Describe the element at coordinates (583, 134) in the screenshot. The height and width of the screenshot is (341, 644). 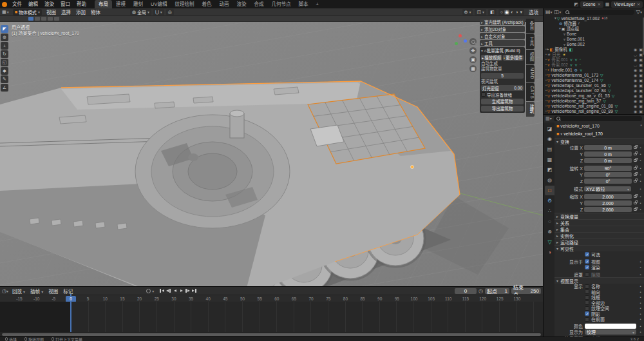
I see `object-name-field: vehicle#x_root_170` at that location.